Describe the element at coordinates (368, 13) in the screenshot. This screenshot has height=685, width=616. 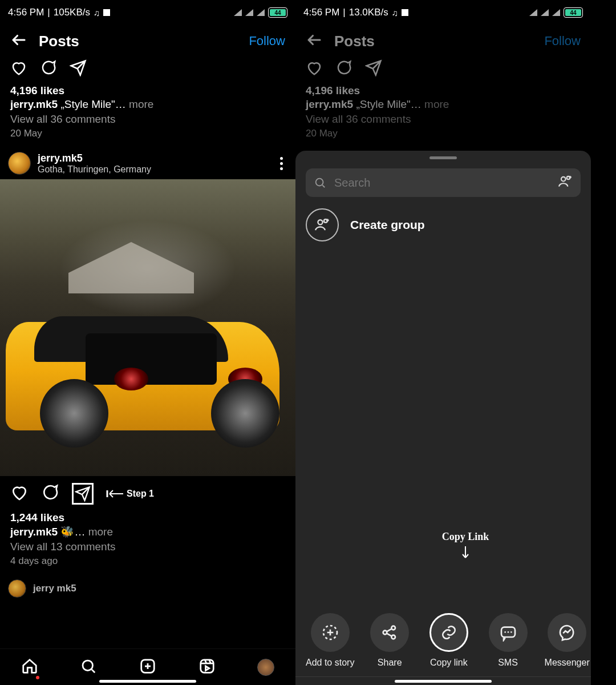
I see `status-speed: 13.0KB/s` at that location.